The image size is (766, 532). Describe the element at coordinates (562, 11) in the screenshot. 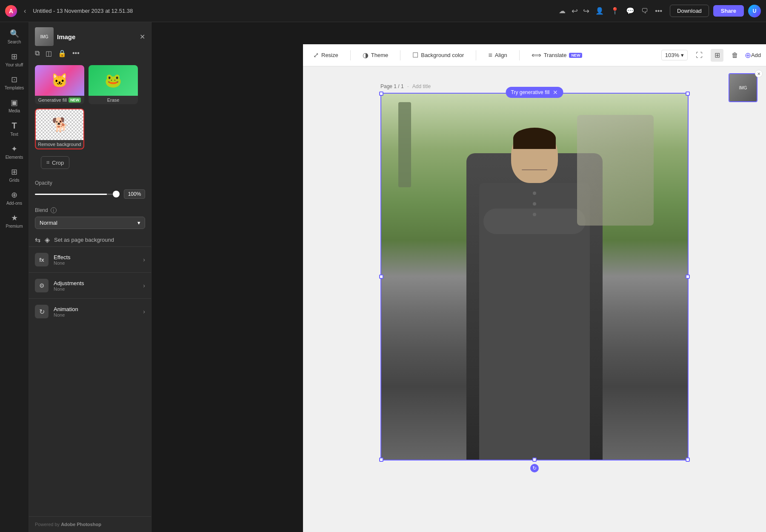

I see `cloud-save-icon: ☁` at that location.